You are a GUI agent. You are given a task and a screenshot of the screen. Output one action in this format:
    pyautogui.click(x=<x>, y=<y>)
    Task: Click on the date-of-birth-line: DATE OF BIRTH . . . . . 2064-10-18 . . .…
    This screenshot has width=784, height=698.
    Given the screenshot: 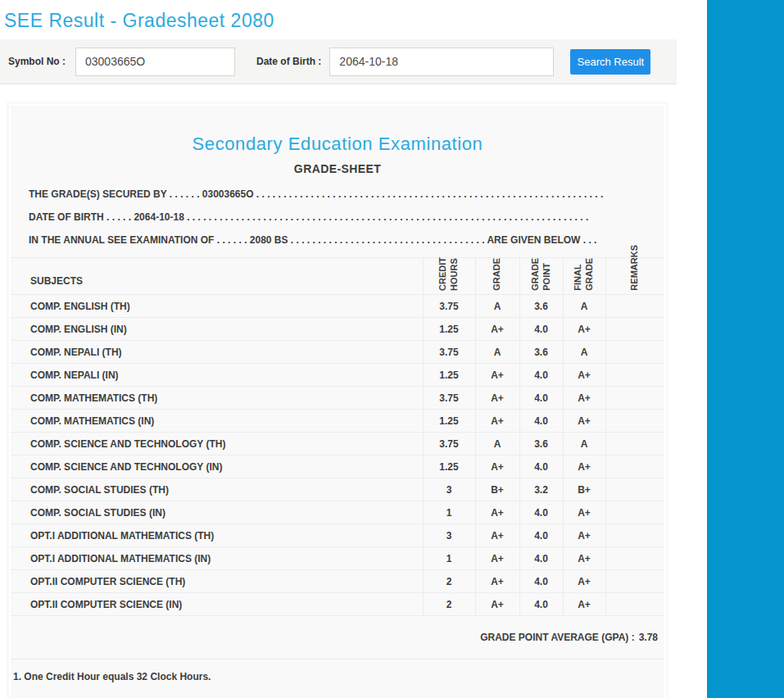 What is the action you would take?
    pyautogui.click(x=345, y=218)
    